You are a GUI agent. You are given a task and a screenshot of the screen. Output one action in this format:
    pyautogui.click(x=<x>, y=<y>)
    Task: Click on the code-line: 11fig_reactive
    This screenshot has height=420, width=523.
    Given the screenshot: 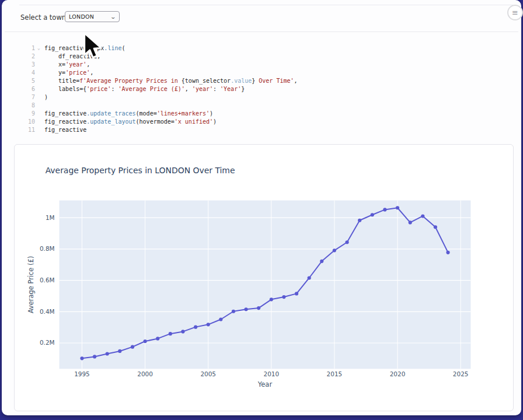 What is the action you would take?
    pyautogui.click(x=264, y=130)
    